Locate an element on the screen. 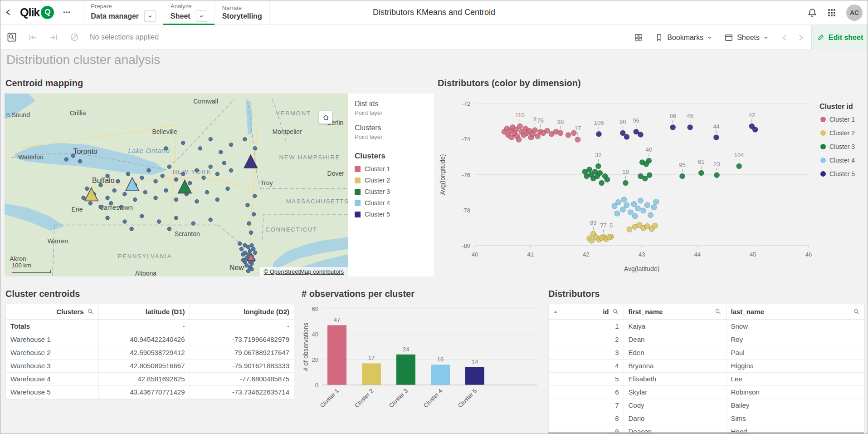  table-row: 1KaiyaSnow is located at coordinates (707, 326).